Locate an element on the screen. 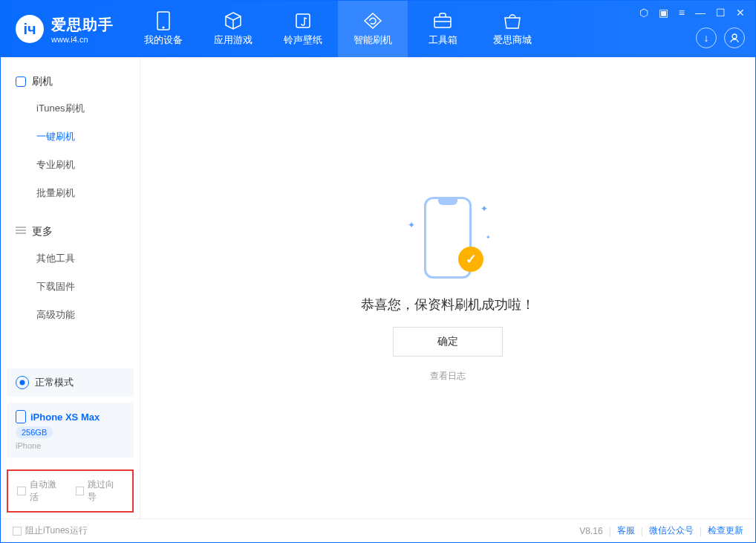 This screenshot has height=543, width=756. logo-icon: iч is located at coordinates (30, 29).